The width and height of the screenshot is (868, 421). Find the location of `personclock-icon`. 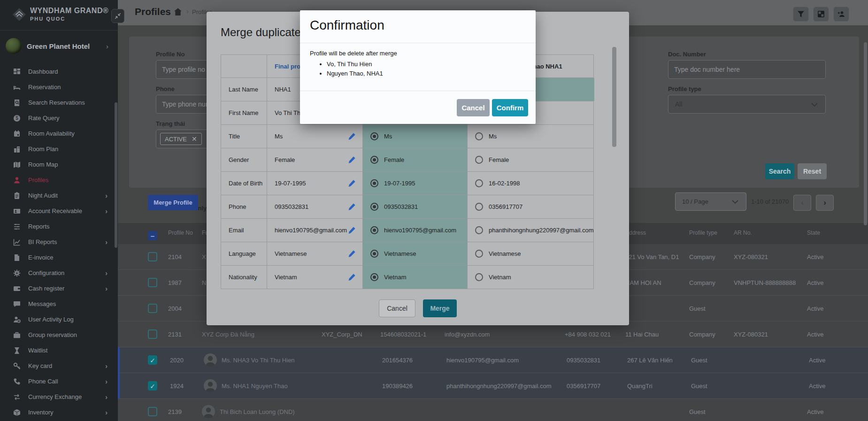

personclock-icon is located at coordinates (17, 320).